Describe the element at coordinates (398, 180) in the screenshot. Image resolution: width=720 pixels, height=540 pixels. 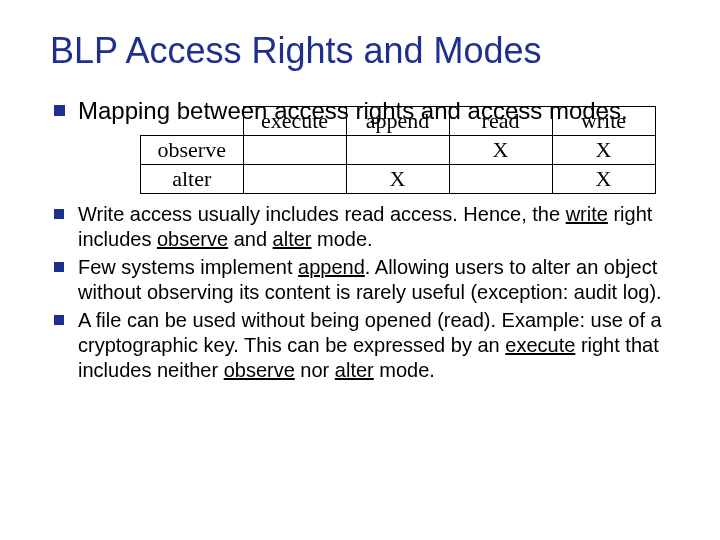
I see `table-row: alter X X` at that location.